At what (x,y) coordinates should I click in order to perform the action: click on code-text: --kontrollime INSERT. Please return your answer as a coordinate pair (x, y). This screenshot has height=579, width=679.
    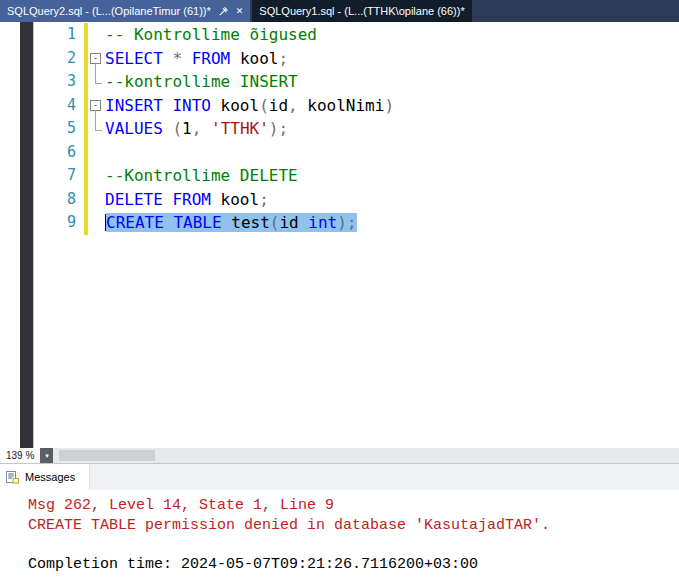
    Looking at the image, I should click on (202, 82).